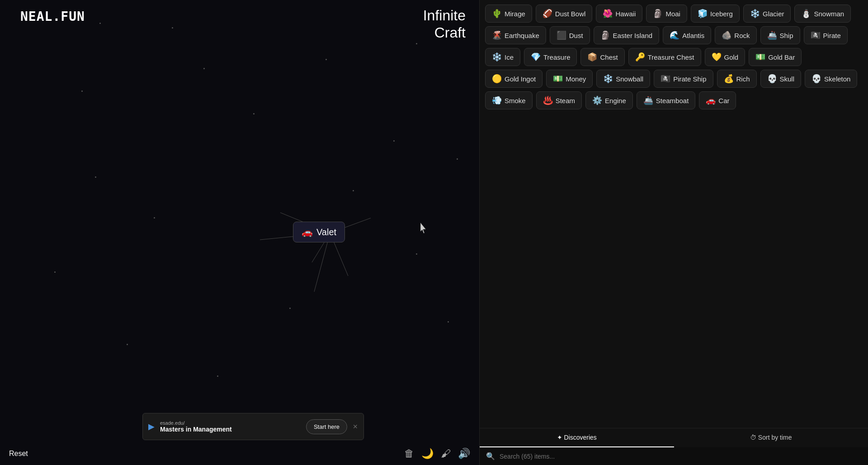  What do you see at coordinates (497, 100) in the screenshot?
I see `element-emoji: 💨` at bounding box center [497, 100].